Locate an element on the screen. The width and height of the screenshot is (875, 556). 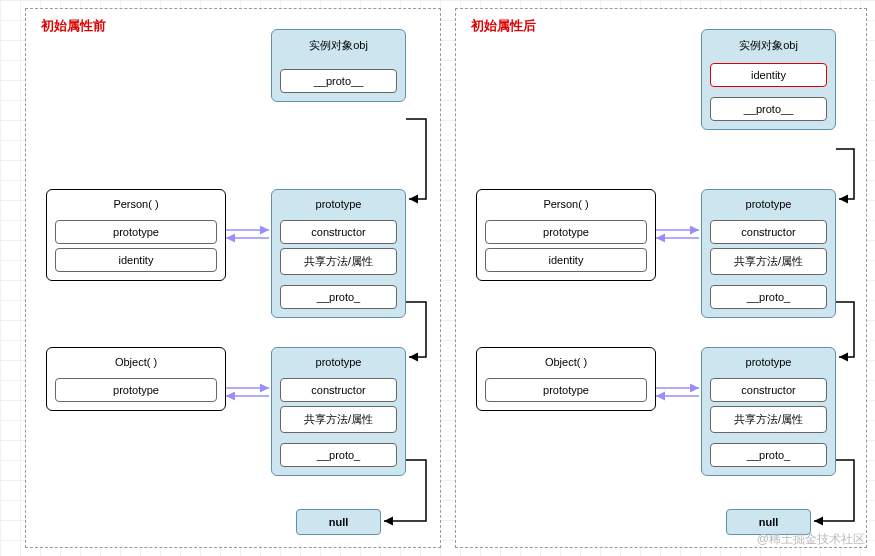
obj-box: 实例对象obj __proto__ is located at coordinates (338, 66).